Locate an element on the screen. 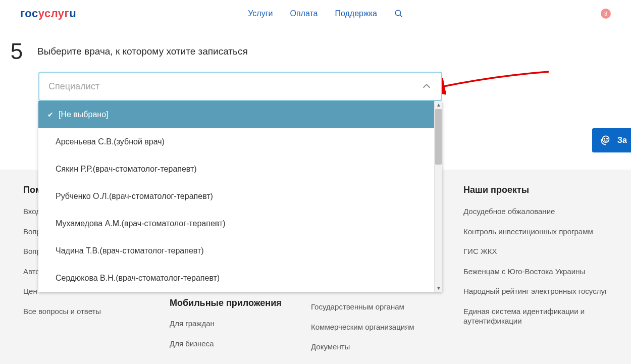 This screenshot has height=364, width=631. annotation-arrow is located at coordinates (493, 81).